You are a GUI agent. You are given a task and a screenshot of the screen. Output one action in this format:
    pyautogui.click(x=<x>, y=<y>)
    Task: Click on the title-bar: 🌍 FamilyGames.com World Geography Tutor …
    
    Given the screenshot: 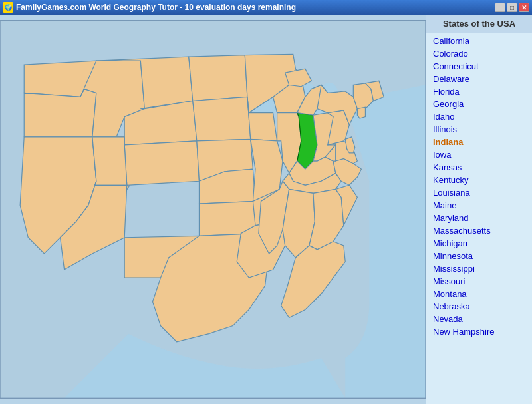 What is the action you would take?
    pyautogui.click(x=266, y=7)
    